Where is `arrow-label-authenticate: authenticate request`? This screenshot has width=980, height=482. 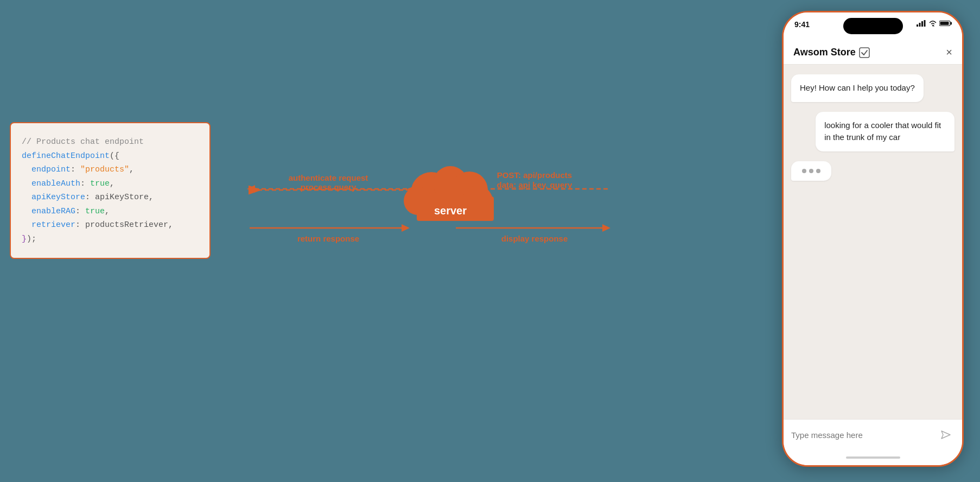
arrow-label-authenticate: authenticate request is located at coordinates (329, 178).